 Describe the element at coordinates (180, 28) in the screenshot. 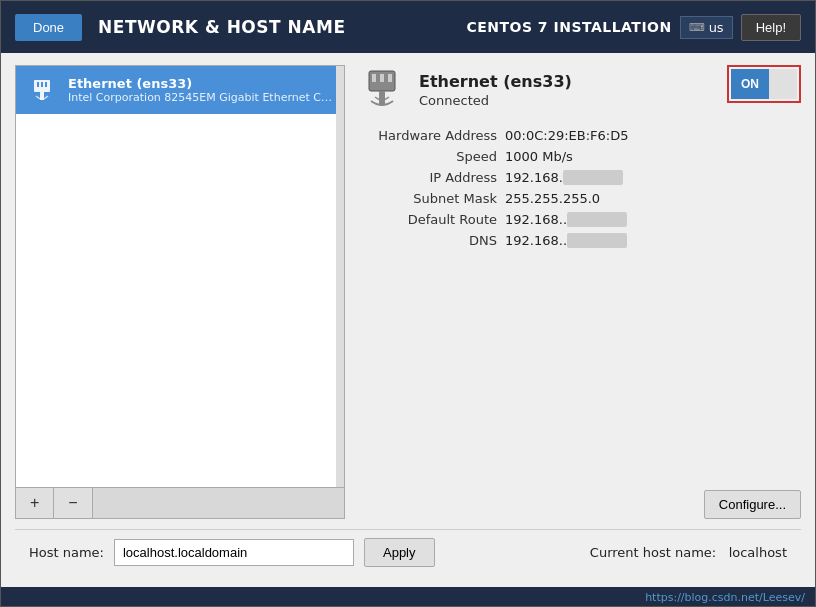

I see `header-left: Done NETWORK & HOST NAME` at that location.